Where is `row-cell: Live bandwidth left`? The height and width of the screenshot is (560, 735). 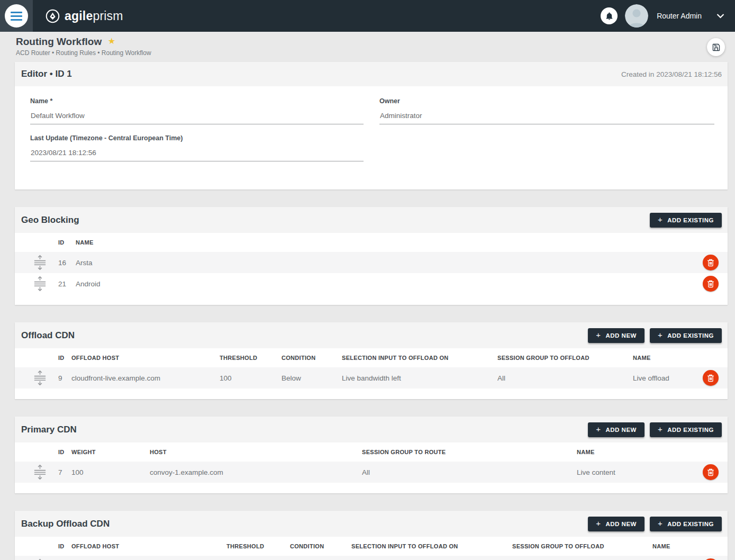
row-cell: Live bandwidth left is located at coordinates (420, 378).